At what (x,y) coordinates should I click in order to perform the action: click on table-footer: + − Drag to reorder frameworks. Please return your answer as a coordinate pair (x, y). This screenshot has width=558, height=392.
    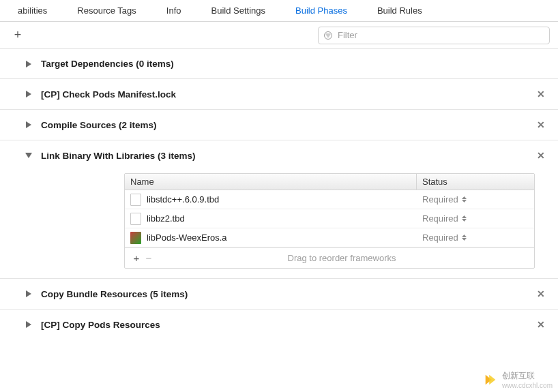
    Looking at the image, I should click on (329, 258).